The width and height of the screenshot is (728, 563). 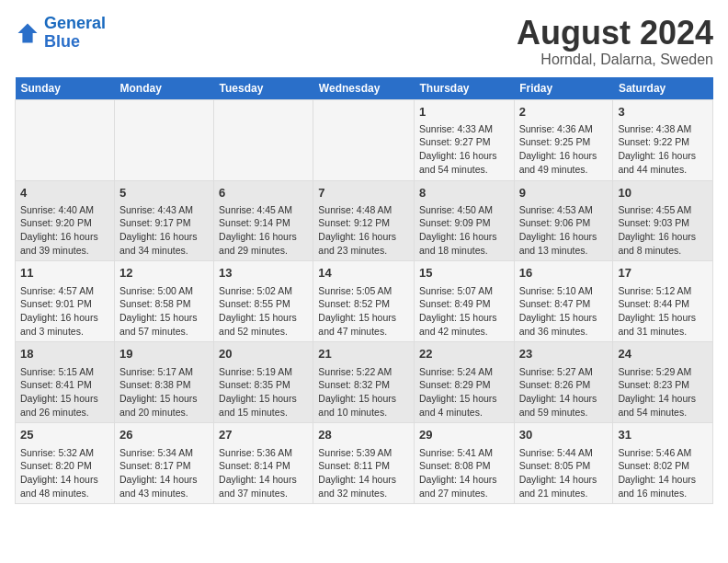 I want to click on calendar-cell: 6Sunrise: 4:45 AM Sunset: 9:14 PM Daylig…, so click(x=264, y=221).